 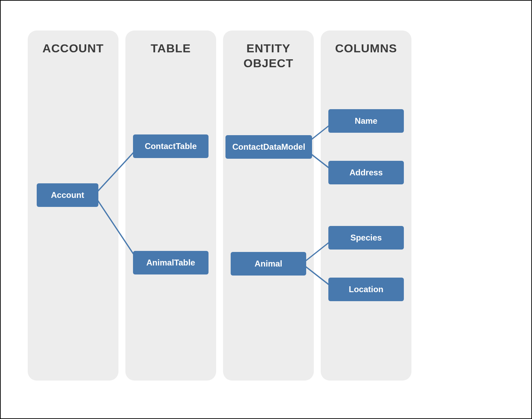 What do you see at coordinates (268, 264) in the screenshot?
I see `node-animal: Animal` at bounding box center [268, 264].